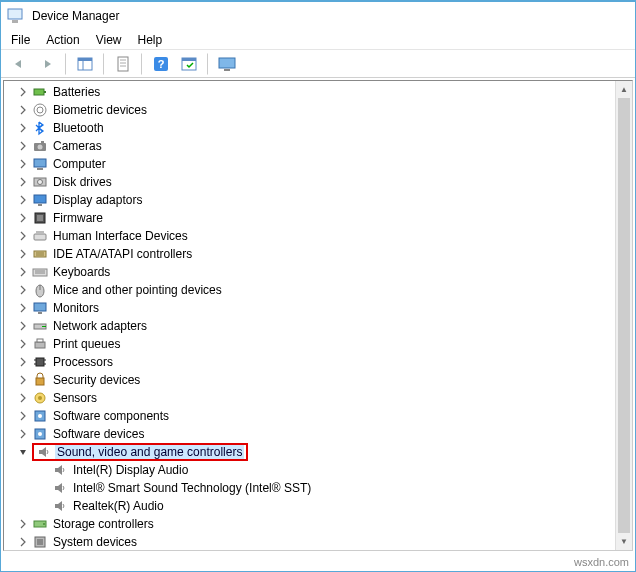 Image resolution: width=636 pixels, height=572 pixels. I want to click on tree-item: Storage controllers, so click(321, 524).